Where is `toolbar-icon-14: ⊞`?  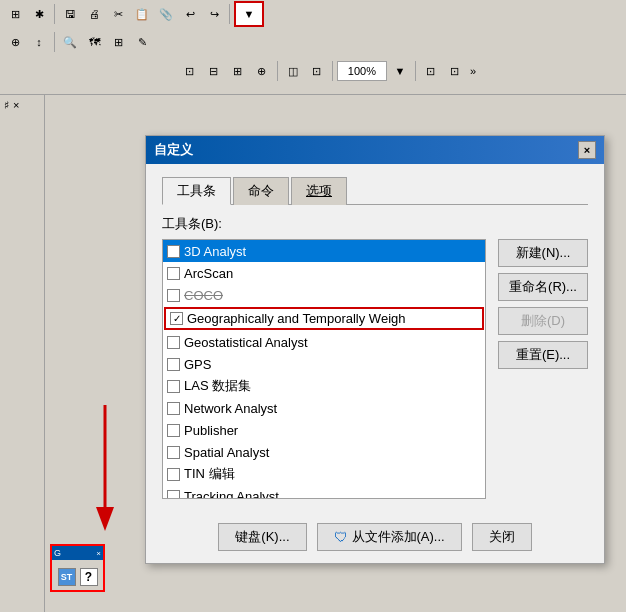 toolbar-icon-14: ⊞ is located at coordinates (118, 42).